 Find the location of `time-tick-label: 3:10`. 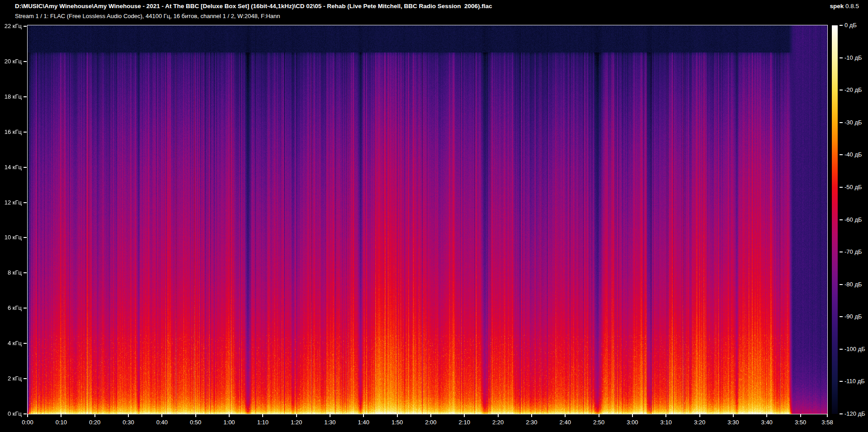

time-tick-label: 3:10 is located at coordinates (666, 423).